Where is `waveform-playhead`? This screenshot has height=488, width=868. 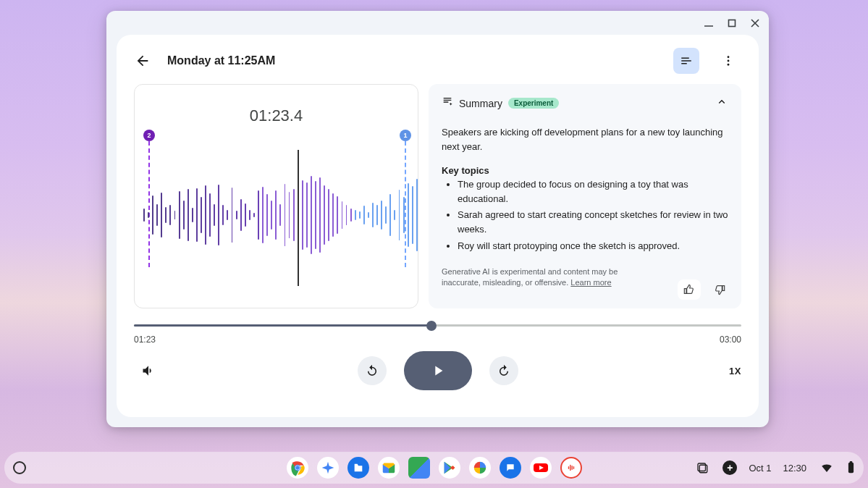 waveform-playhead is located at coordinates (298, 218).